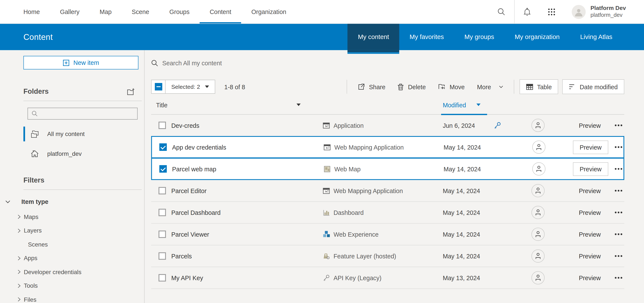 The height and width of the screenshot is (303, 644). What do you see at coordinates (326, 191) in the screenshot?
I see `web-mapping-application-icon` at bounding box center [326, 191].